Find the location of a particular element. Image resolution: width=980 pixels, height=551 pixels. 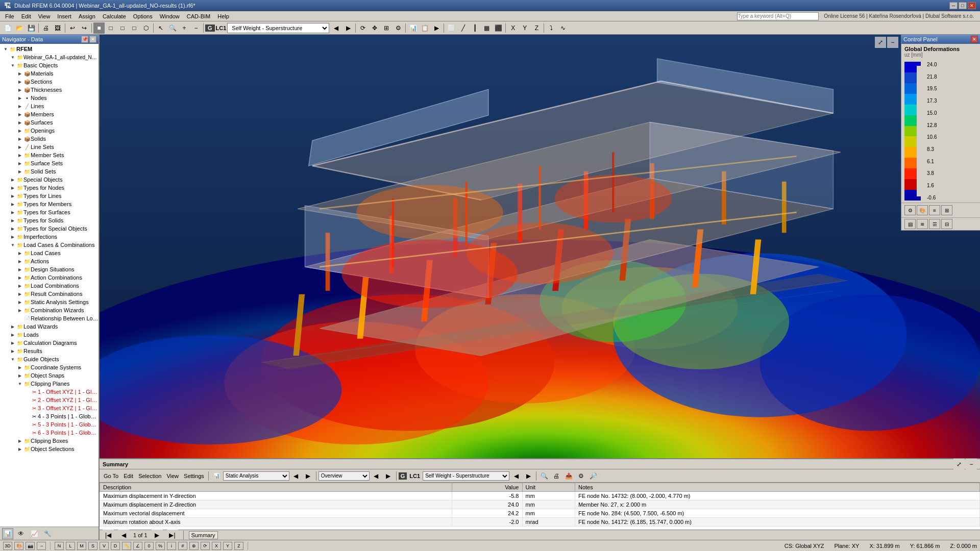

nav-static-analysis: ▶ 📁 Static Analysis Settings is located at coordinates (49, 302).